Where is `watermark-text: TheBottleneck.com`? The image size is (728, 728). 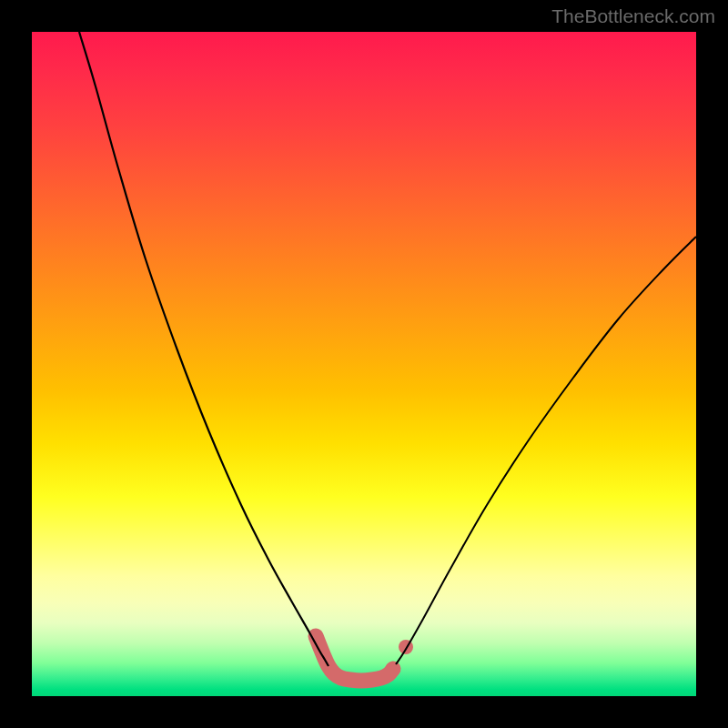
watermark-text: TheBottleneck.com is located at coordinates (633, 16).